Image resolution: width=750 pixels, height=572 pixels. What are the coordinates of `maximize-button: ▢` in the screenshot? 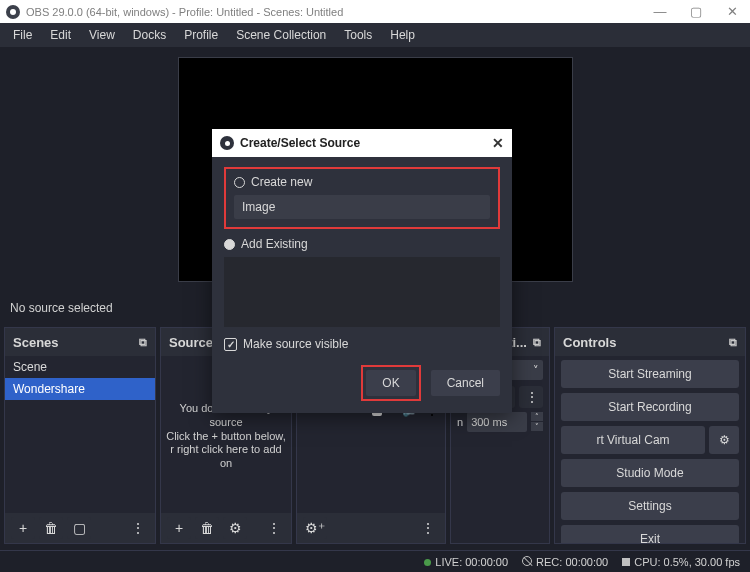 It's located at (696, 12).